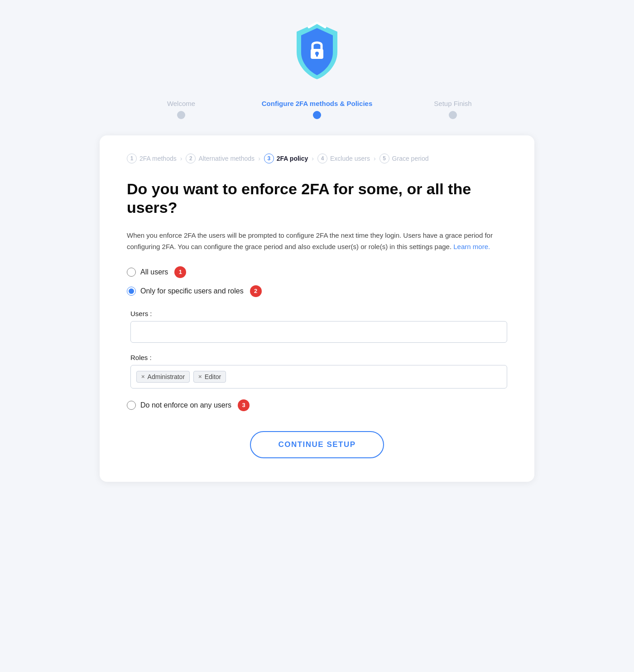 The width and height of the screenshot is (634, 672). What do you see at coordinates (256, 291) in the screenshot?
I see `radio-specific-users-badge: 2` at bounding box center [256, 291].